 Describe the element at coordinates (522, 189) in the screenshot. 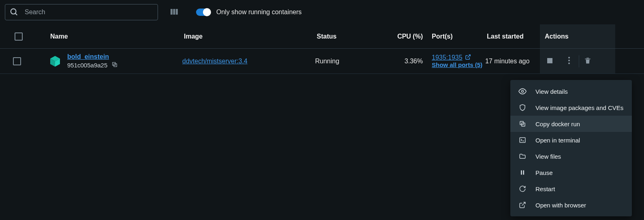

I see `restart-icon` at that location.